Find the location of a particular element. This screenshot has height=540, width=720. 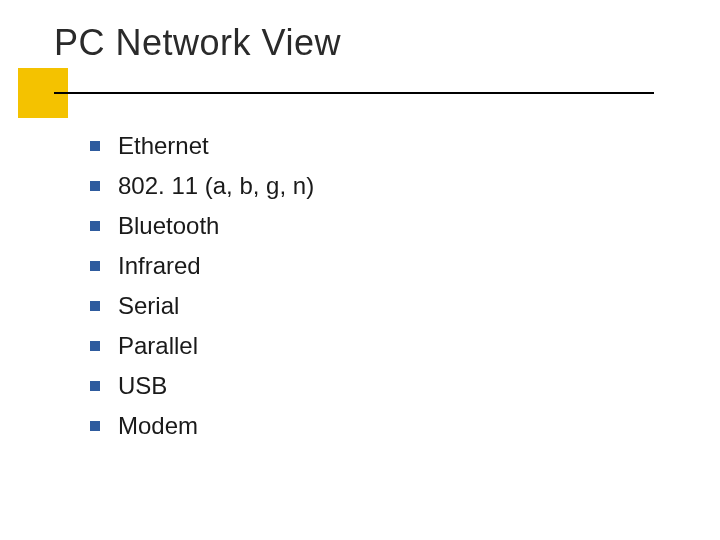

bullet-text: Modem is located at coordinates (158, 426).